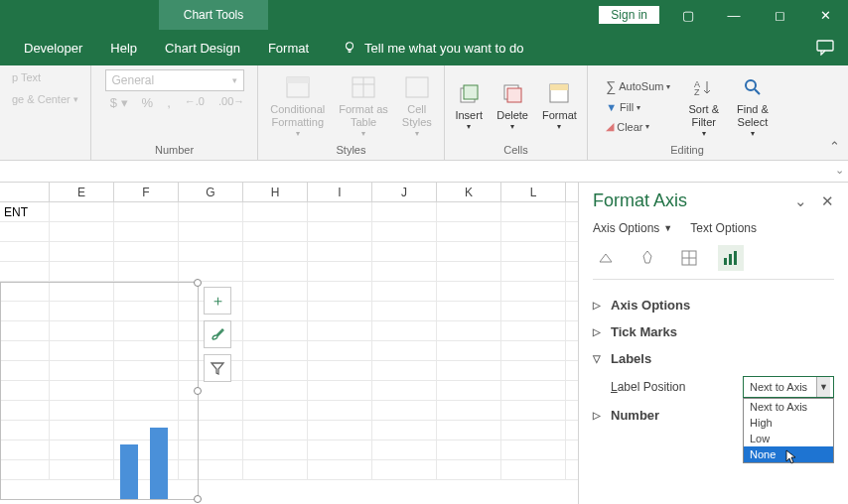  Describe the element at coordinates (703, 106) in the screenshot. I see `sort-filter-button: AZSort & Filter▾` at that location.